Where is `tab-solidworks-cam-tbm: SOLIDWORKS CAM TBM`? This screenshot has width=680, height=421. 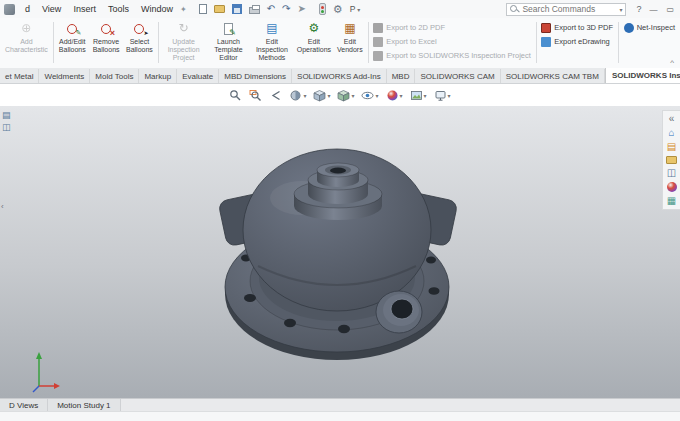 tab-solidworks-cam-tbm: SOLIDWORKS CAM TBM is located at coordinates (553, 76).